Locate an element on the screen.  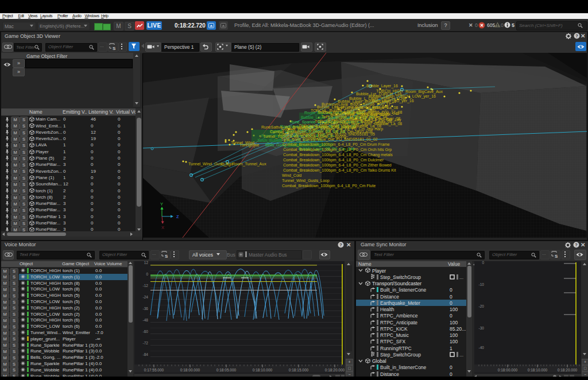
svg-text:Tghe_barn_EsRMthMEw_Gw_PU_SNDS: Tghe_barn_EsRMthMEw_Gw_PU_SNDS5181_01_02 is located at coordinates (330, 139).